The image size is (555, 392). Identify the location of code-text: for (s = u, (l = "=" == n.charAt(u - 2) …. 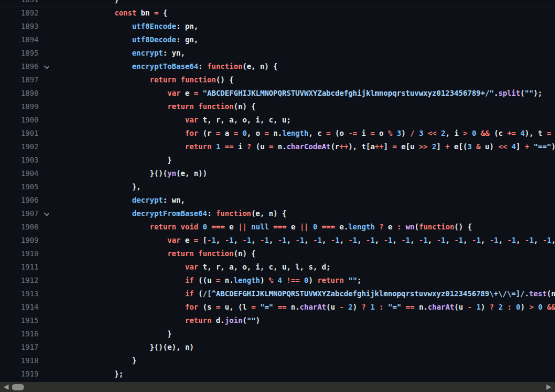
(308, 307).